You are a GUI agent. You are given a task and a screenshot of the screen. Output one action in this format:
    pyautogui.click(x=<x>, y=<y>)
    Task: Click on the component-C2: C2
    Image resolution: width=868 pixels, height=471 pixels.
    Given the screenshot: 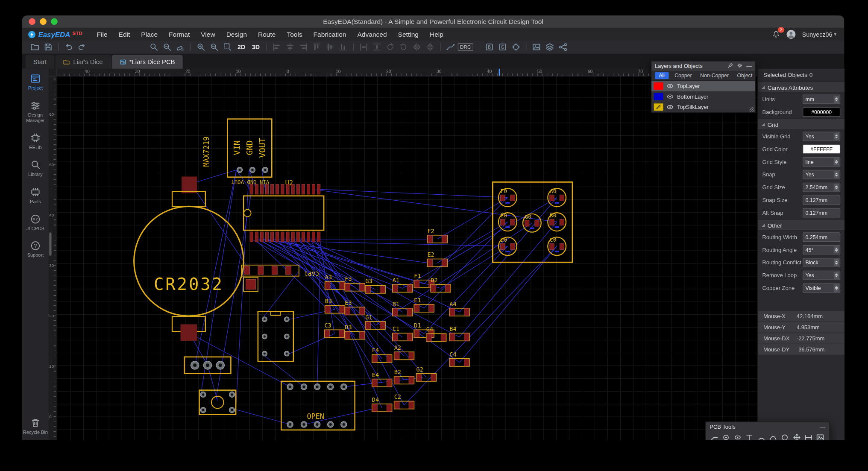 What is the action you would take?
    pyautogui.click(x=404, y=401)
    